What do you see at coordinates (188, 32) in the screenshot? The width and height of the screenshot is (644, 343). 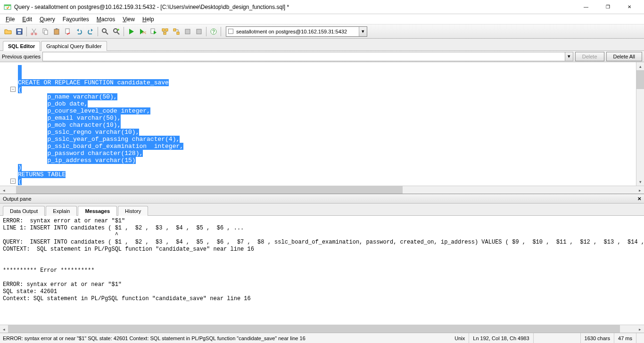 I see `cancel-icon` at bounding box center [188, 32].